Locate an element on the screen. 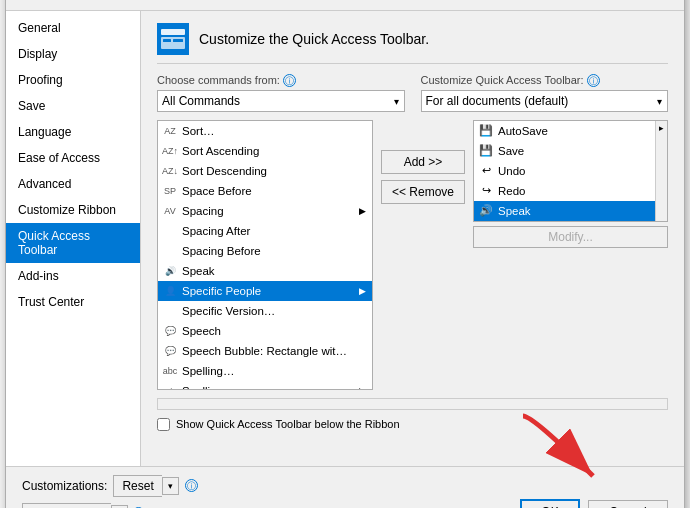 The width and height of the screenshot is (690, 508). customize-select-wrapper: For all documents (default) is located at coordinates (545, 101).